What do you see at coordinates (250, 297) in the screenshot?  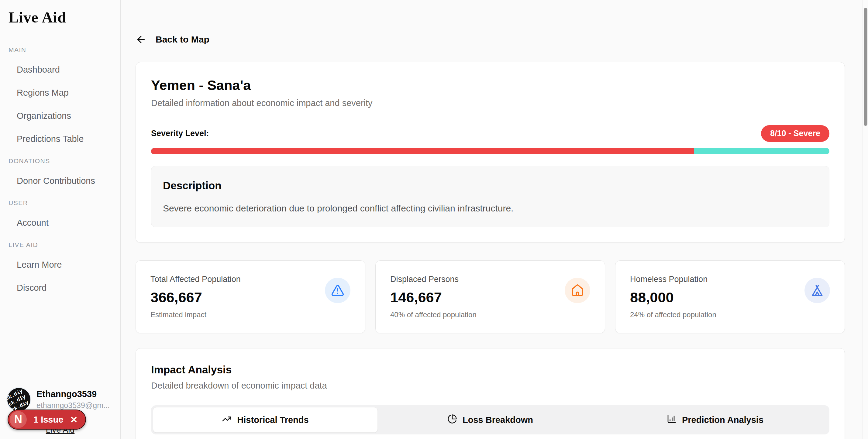 I see `stat-card-total-affected: Total Affected Population 366,667 Estima…` at bounding box center [250, 297].